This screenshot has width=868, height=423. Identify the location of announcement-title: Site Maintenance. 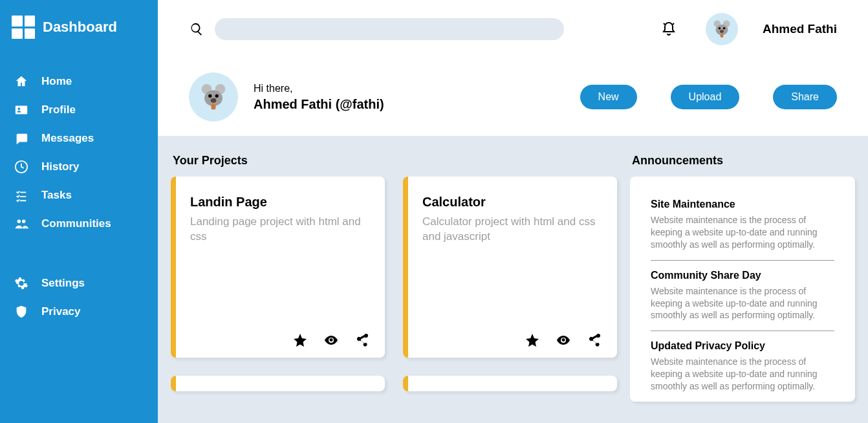
(743, 204).